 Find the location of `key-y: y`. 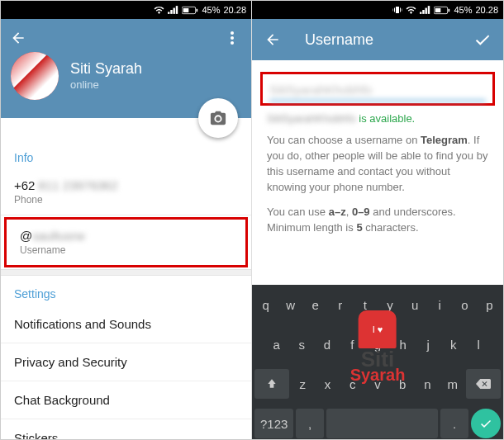

key-y: y is located at coordinates (390, 305).